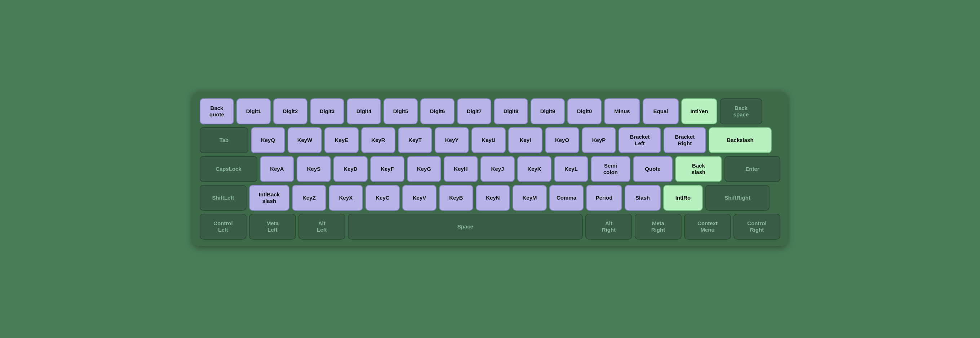 The image size is (980, 338). Describe the element at coordinates (490, 140) in the screenshot. I see `keyboard-row-row2: TabKeyQKeyWKeyEKeyRKeyTKeyYKeyUKeyIKeyOK…` at that location.